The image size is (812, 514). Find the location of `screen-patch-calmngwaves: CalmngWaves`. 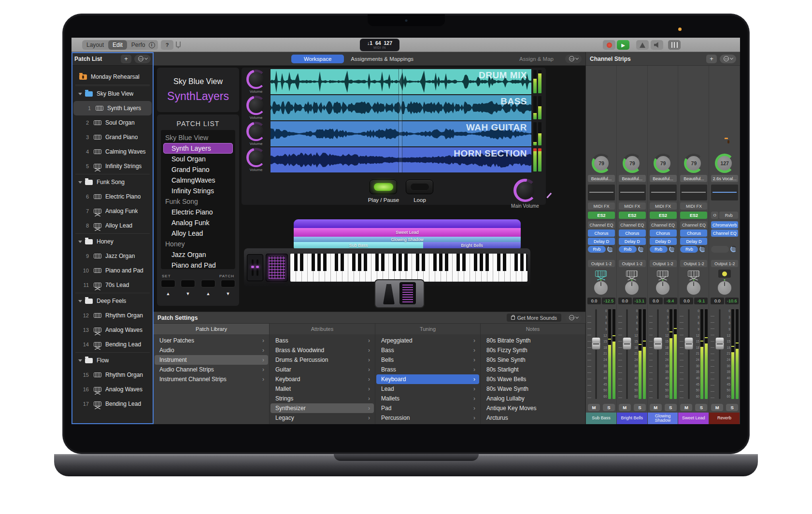

screen-patch-calmngwaves: CalmngWaves is located at coordinates (198, 180).